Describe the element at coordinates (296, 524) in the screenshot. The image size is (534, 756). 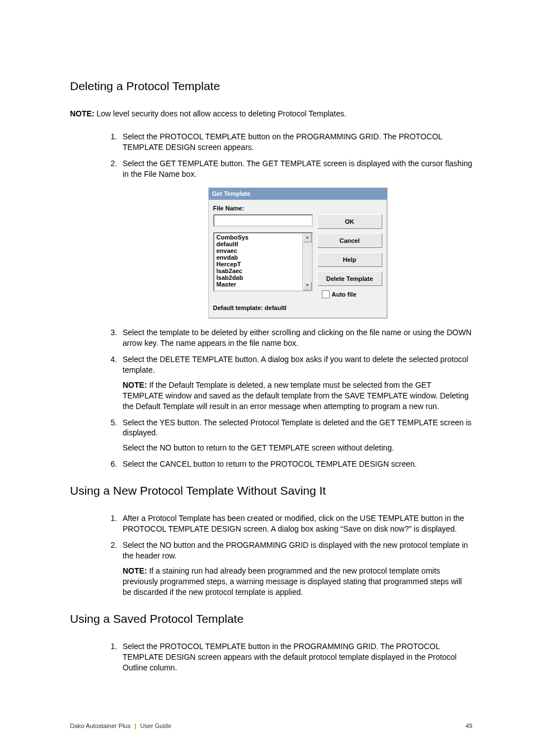
I see `list-item: After a Protocol Template has been creat…` at that location.